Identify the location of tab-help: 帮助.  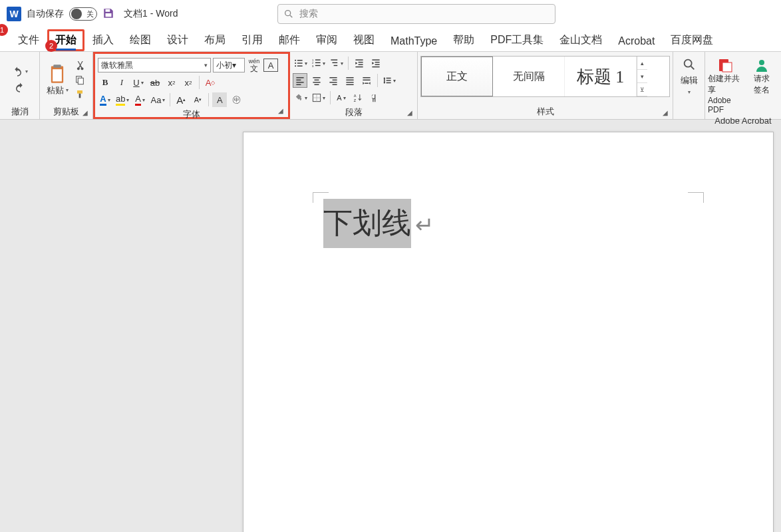
(464, 40).